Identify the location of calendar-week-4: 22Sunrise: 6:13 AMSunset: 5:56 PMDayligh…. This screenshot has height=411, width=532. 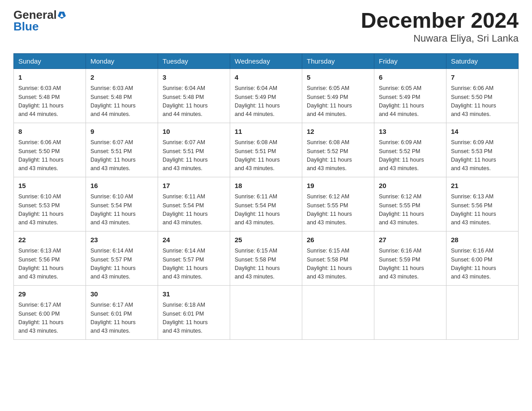
(266, 258).